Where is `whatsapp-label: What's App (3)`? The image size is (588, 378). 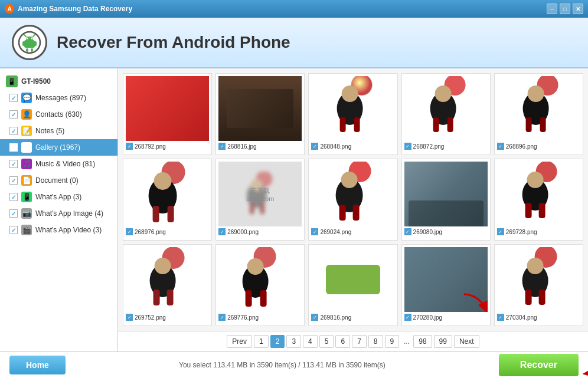
whatsapp-label: What's App (3) is located at coordinates (58, 197).